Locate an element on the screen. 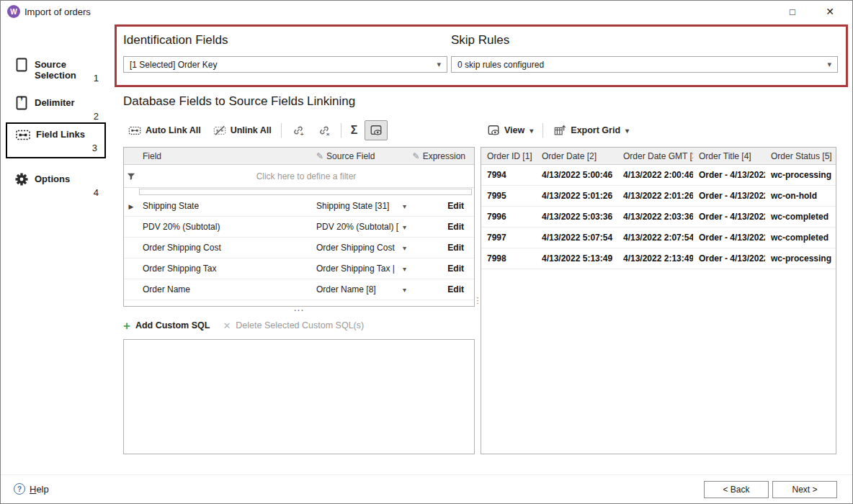  help-question-icon: ? is located at coordinates (19, 489).